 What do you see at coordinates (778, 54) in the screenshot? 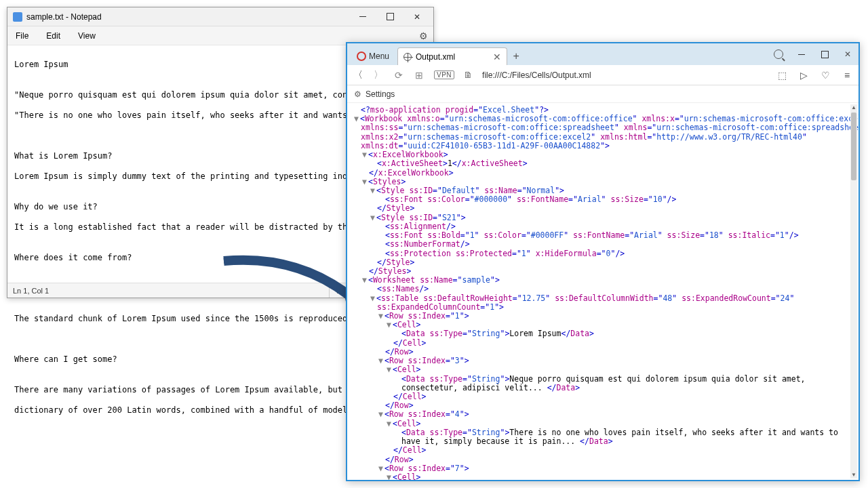
I see `browser-search-button` at bounding box center [778, 54].